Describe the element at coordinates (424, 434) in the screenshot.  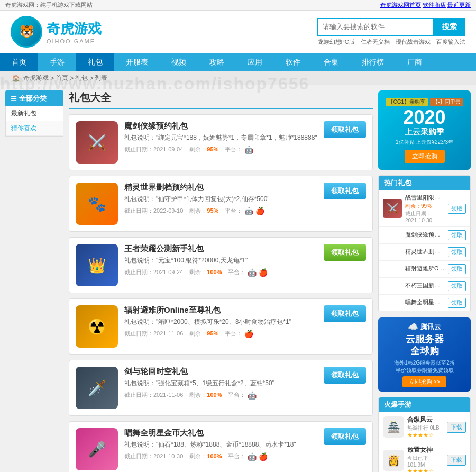
I see `hot-games: 火爆手游 🏯 合纵风云 热游排行 0LB ★★★★☆ 下载 👸 放置女神 今日已…` at that location.